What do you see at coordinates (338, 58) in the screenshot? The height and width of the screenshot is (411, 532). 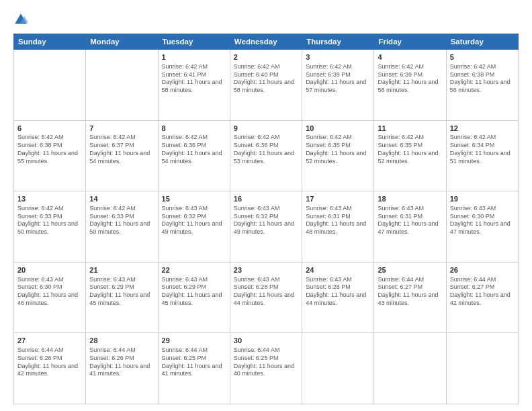 I see `day-number: 3` at bounding box center [338, 58].